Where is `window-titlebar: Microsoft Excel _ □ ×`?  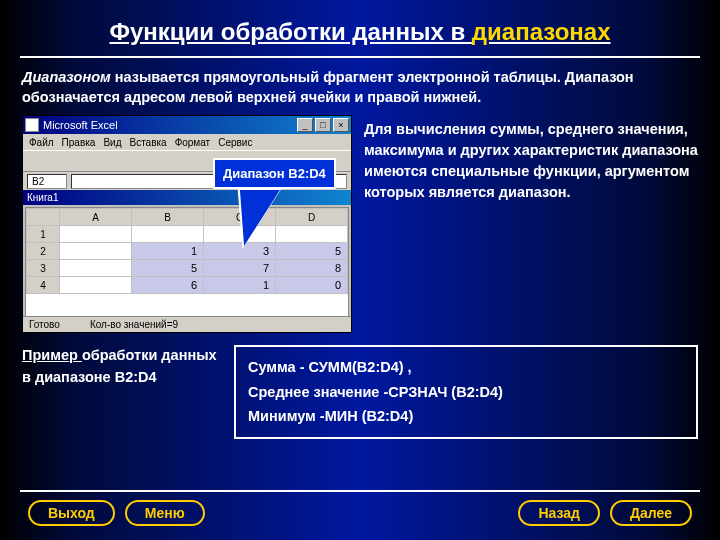
window-titlebar: Microsoft Excel _ □ × is located at coordinates (187, 125).